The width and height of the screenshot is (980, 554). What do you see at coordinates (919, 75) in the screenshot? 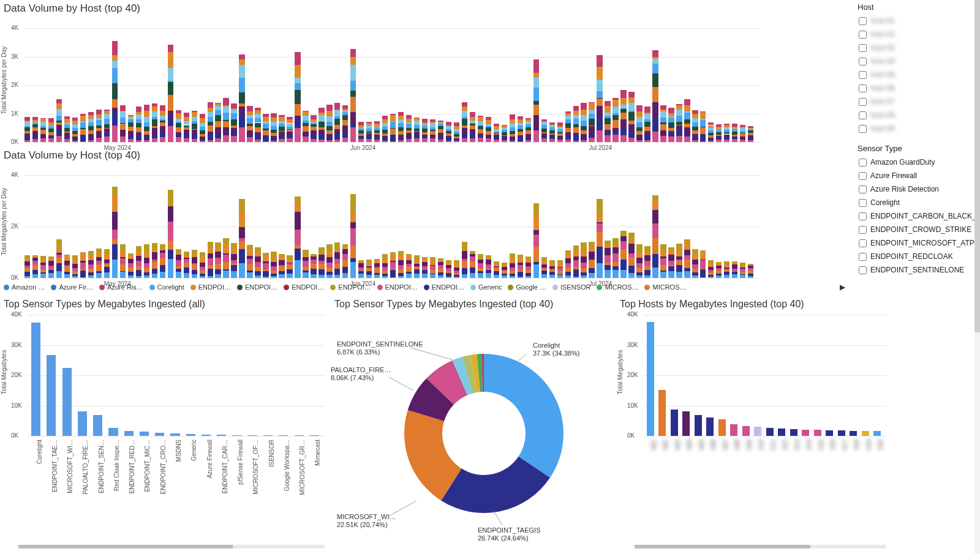
I see `filter-host-list: host-01host-02host-03host-04host-05host-…` at bounding box center [919, 75].